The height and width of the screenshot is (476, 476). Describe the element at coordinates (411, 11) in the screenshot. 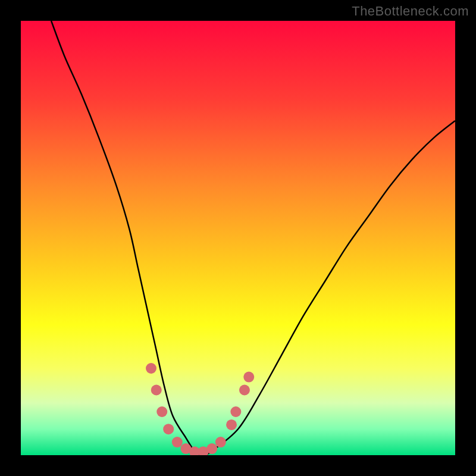

I see `watermark-text: TheBottleneck.com` at that location.